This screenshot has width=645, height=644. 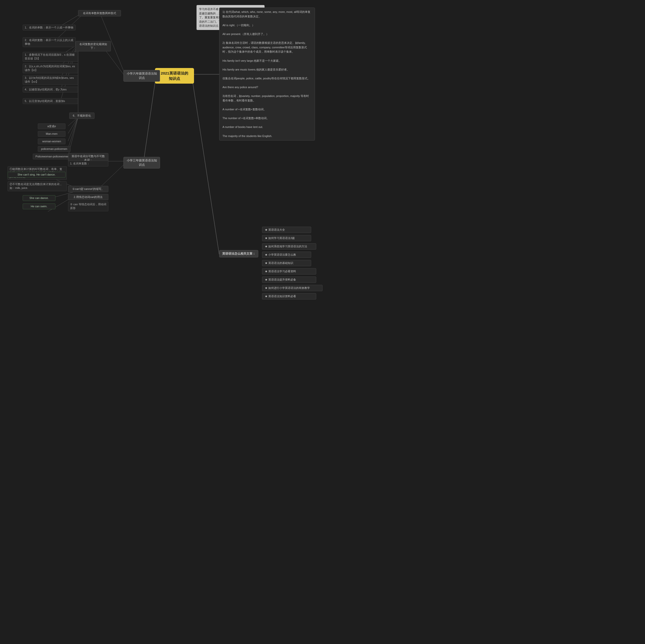 What do you see at coordinates (174, 76) in the screenshot?
I see `center-node: 2021英语语法的知识点` at bounding box center [174, 76].